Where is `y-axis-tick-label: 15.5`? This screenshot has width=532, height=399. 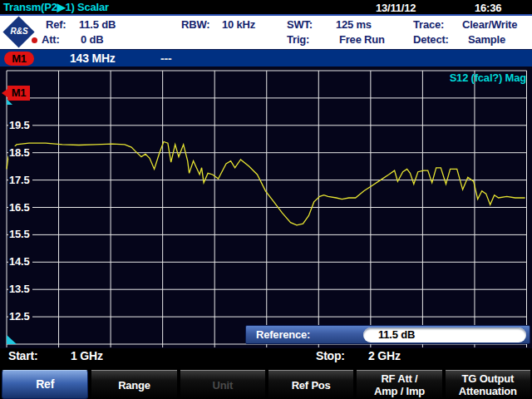
y-axis-tick-label: 15.5 is located at coordinates (20, 234).